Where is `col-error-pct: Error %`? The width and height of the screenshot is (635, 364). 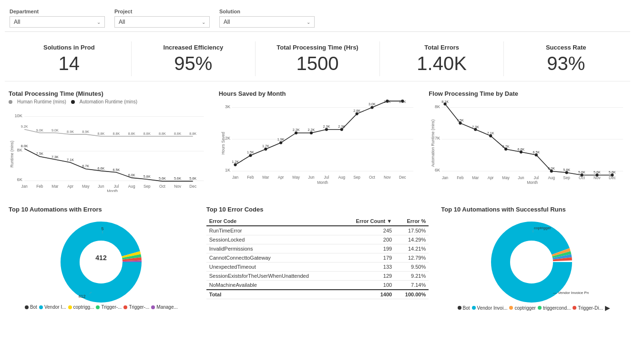
col-error-pct: Error % is located at coordinates (412, 221).